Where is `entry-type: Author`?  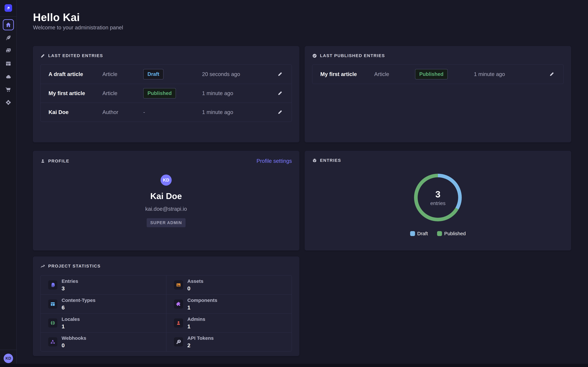
entry-type: Author is located at coordinates (123, 112).